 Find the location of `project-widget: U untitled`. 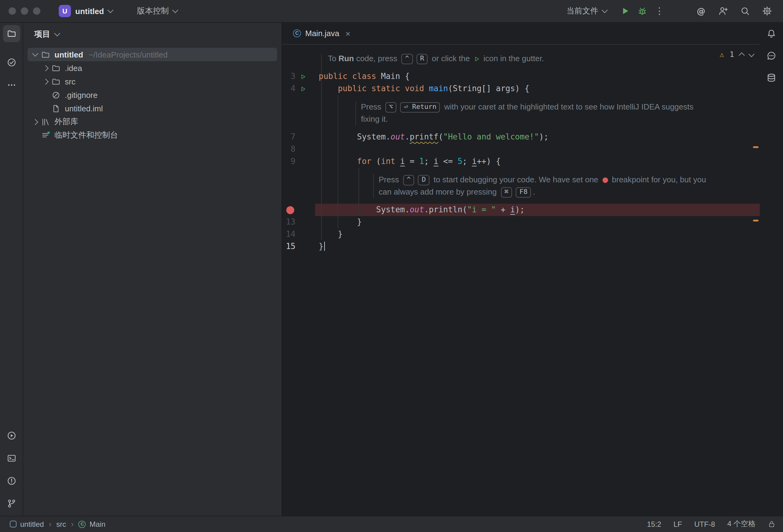

project-widget: U untitled is located at coordinates (86, 11).